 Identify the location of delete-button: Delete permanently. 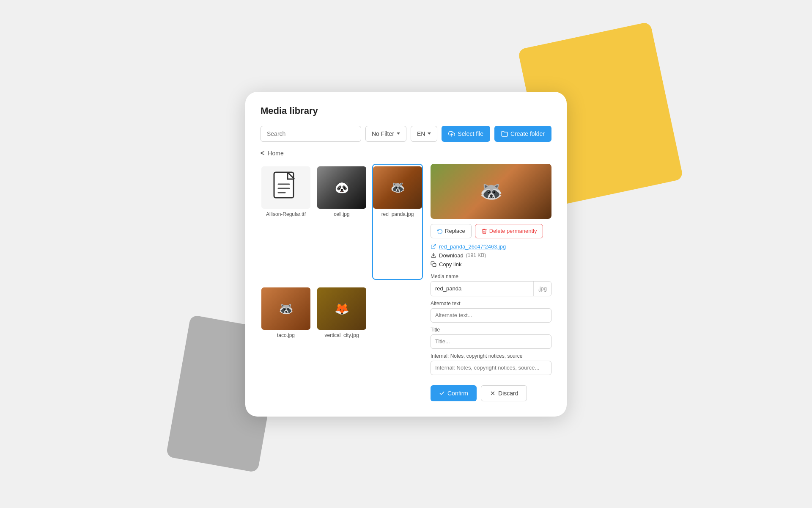
(509, 231).